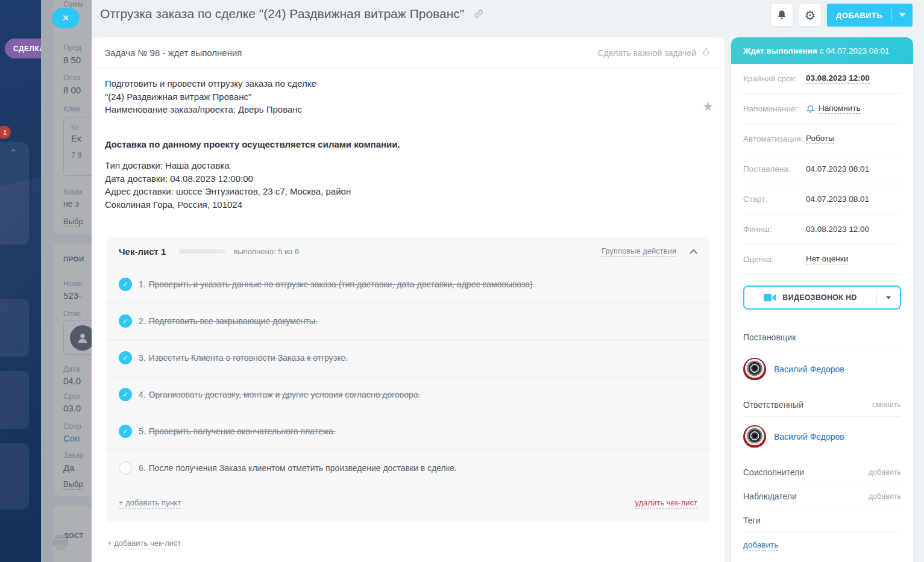 The height and width of the screenshot is (562, 924). Describe the element at coordinates (770, 298) in the screenshot. I see `video-camera-icon` at that location.